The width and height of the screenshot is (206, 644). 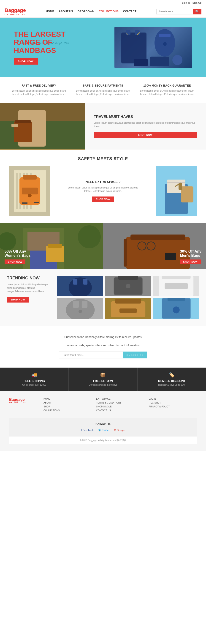 I want to click on nav-dropdown: DROPDOWN, so click(x=86, y=12).